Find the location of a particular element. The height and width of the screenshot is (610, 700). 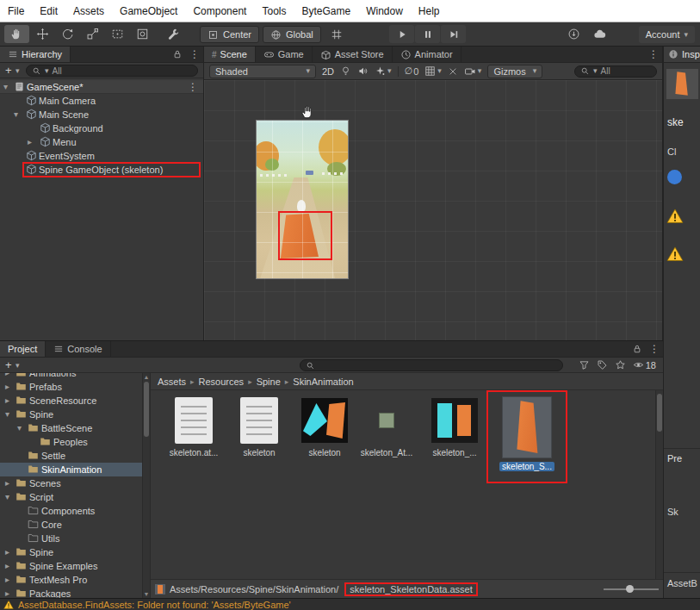

hand-tool-button is located at coordinates (17, 34).